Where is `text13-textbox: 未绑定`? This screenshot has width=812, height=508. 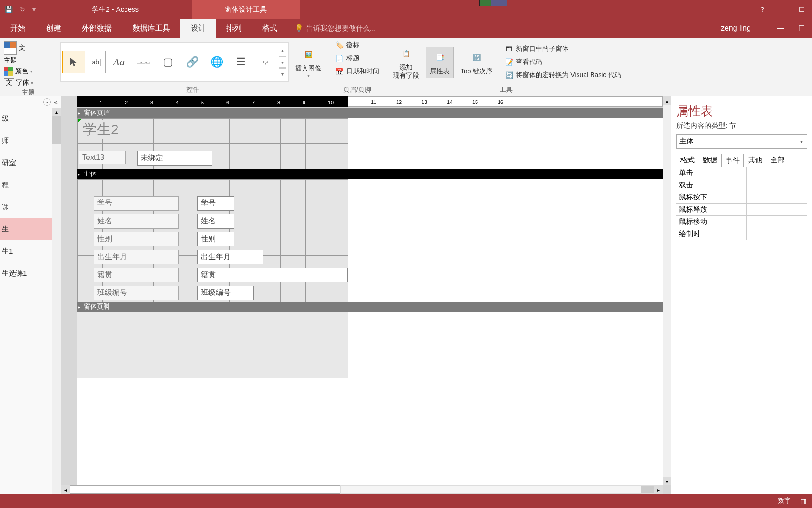 text13-textbox: 未绑定 is located at coordinates (175, 158).